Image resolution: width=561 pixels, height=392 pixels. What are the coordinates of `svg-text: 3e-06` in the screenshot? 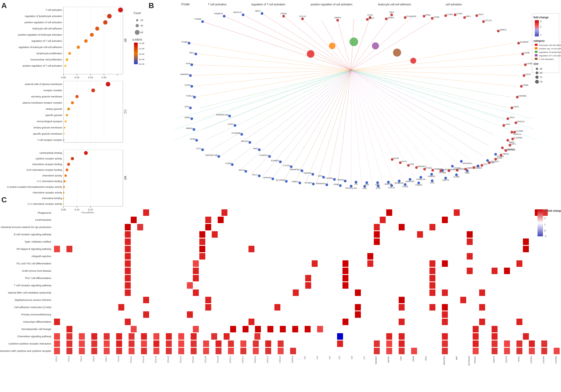 It's located at (142, 54).